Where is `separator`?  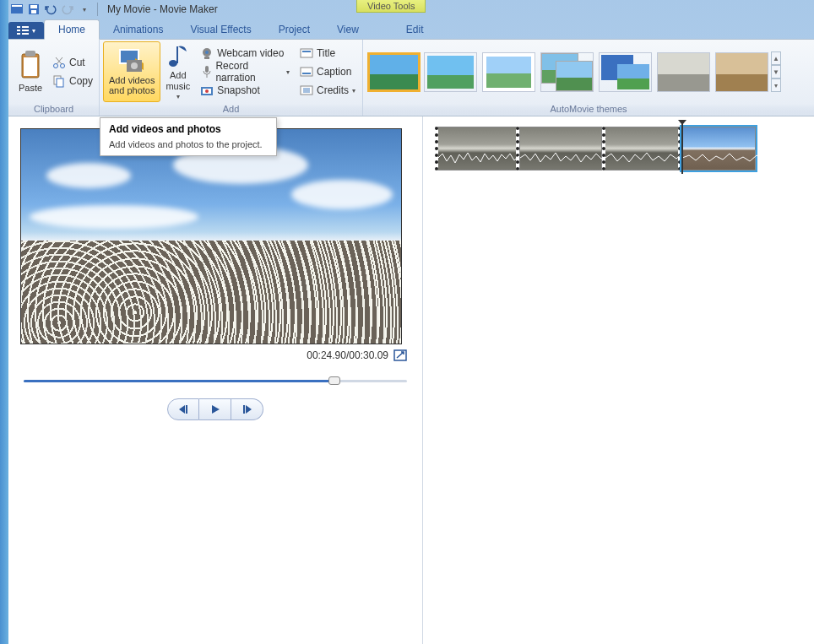
separator is located at coordinates (98, 9).